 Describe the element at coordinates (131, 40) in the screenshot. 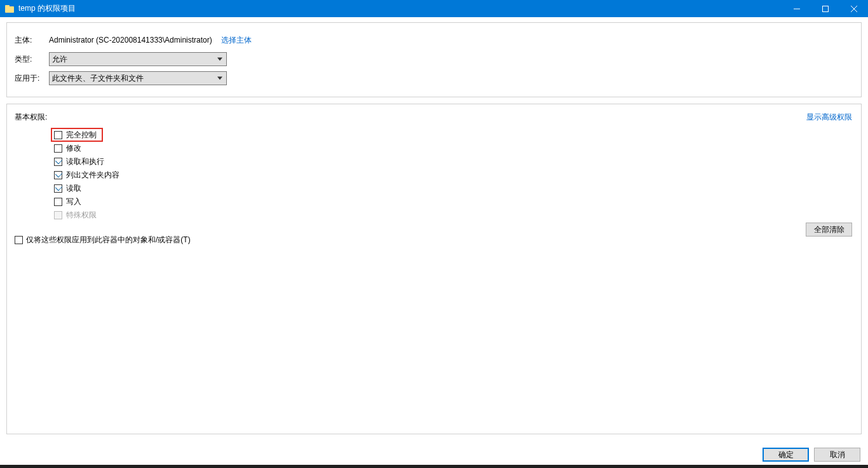

I see `principal-value: Administrator (SC-202008141333\Administr…` at that location.